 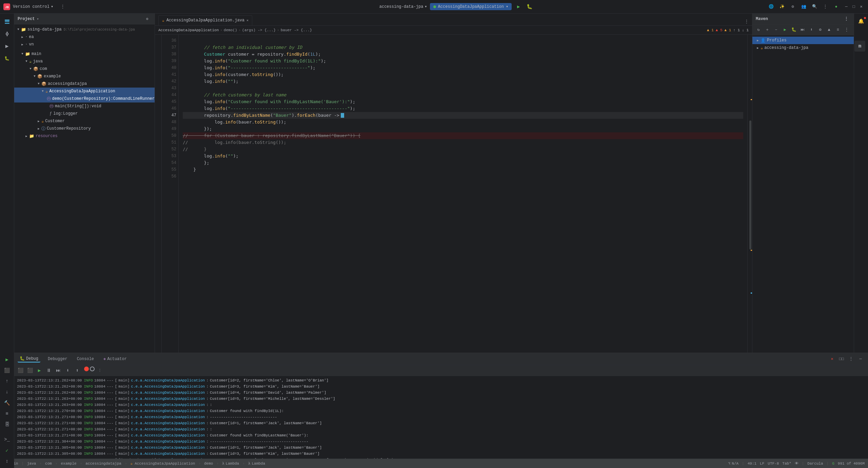 What do you see at coordinates (100, 371) in the screenshot?
I see `record-more-icon: ⋮` at bounding box center [100, 371].